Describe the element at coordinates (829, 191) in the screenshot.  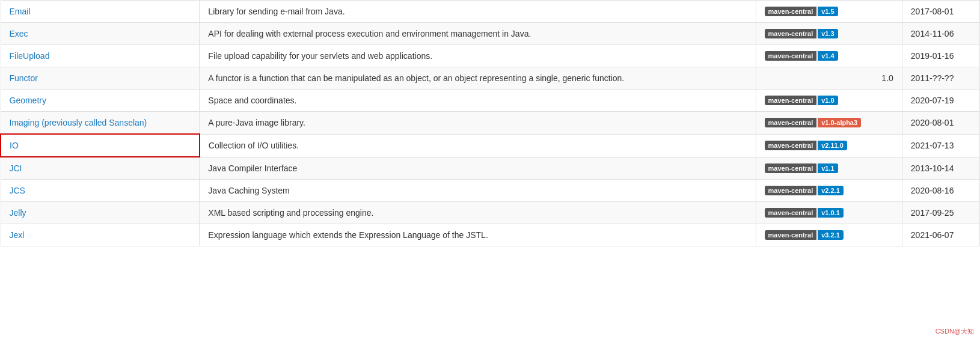
I see `maven-badge: maven-centralv2.2.1` at that location.